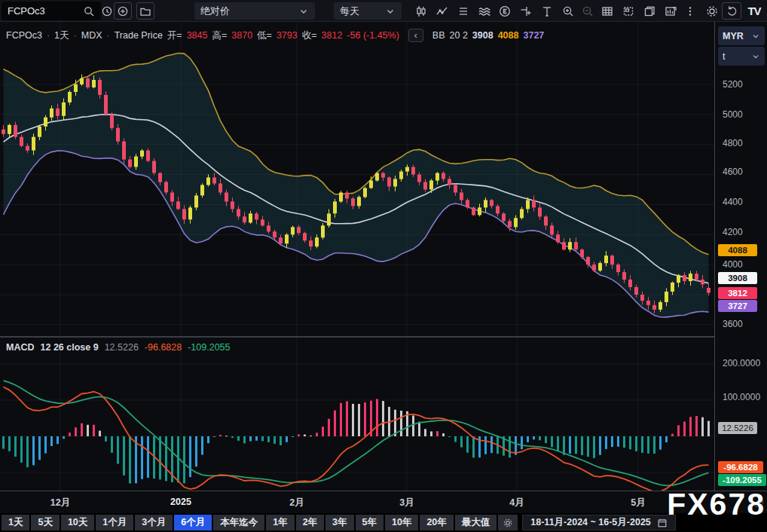  What do you see at coordinates (275, 35) in the screenshot?
I see `symbol-legend: FCPOc3 · 1天 · MDX · Trade Price 开=3845 高…` at bounding box center [275, 35].